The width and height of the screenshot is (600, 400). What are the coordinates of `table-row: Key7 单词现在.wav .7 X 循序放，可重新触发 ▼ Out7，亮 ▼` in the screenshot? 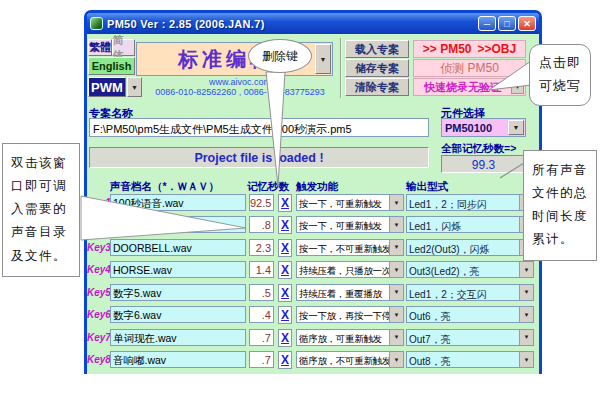 It's located at (313, 339).